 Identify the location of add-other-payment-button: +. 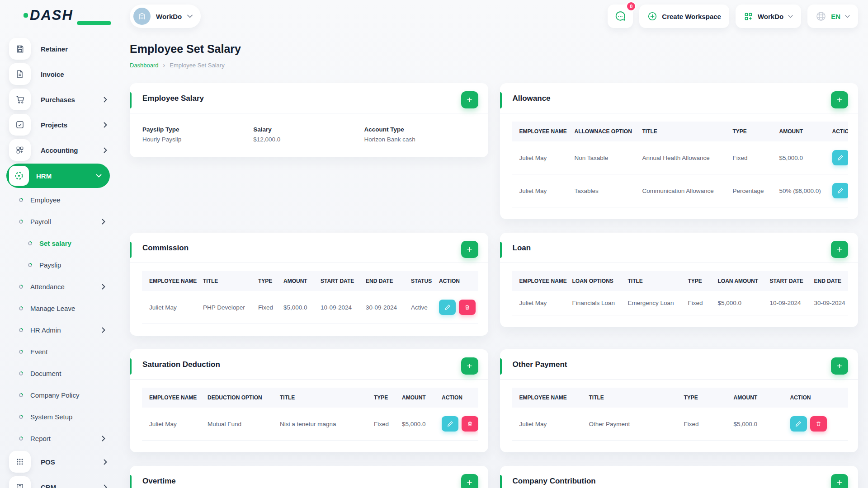
(840, 366).